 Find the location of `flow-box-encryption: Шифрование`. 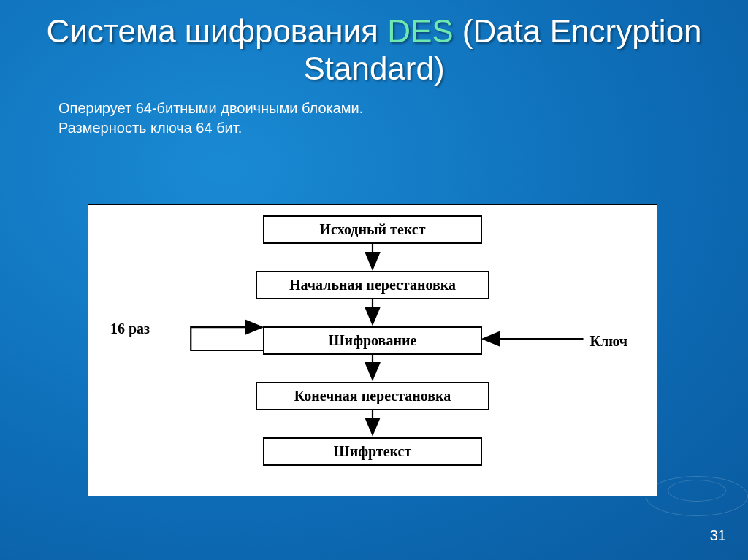

flow-box-encryption: Шифрование is located at coordinates (373, 340).